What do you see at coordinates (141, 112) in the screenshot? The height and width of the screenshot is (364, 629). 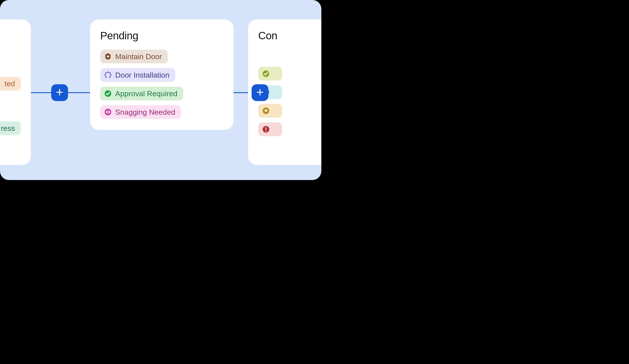 I see `status-tag-snagging-needed: Snagging Needed` at bounding box center [141, 112].